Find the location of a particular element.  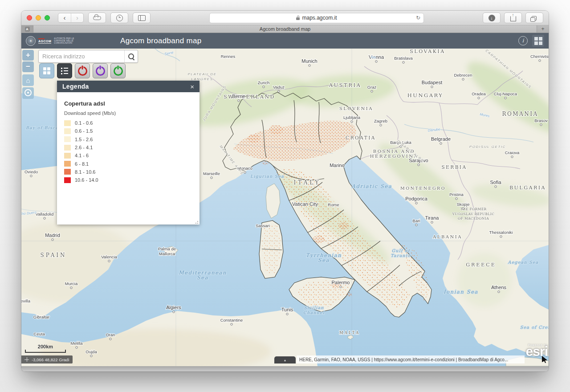

legend-resize-handle is located at coordinates (196, 222).